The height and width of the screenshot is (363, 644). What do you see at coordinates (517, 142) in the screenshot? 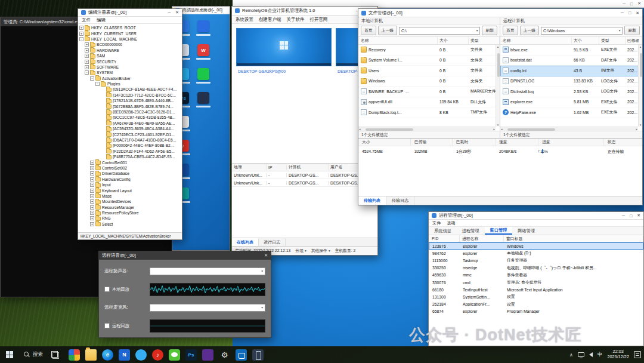
I see `column-header-speed: 速度` at bounding box center [517, 142].